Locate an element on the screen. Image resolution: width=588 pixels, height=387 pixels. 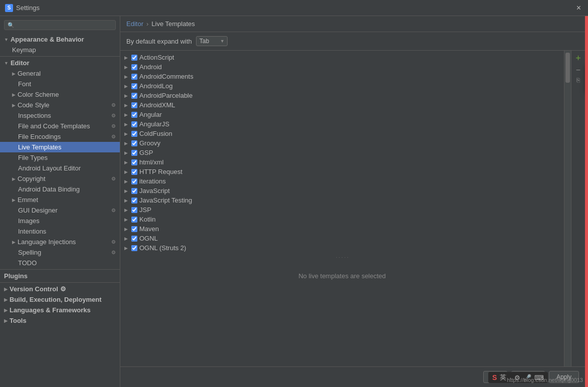
list-item: ▶ AngularJS is located at coordinates (342, 124).